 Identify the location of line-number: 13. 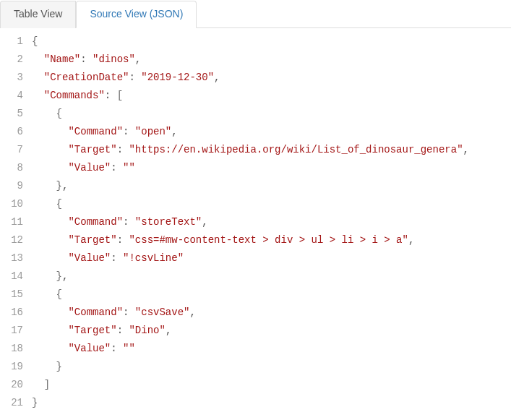
(12, 259).